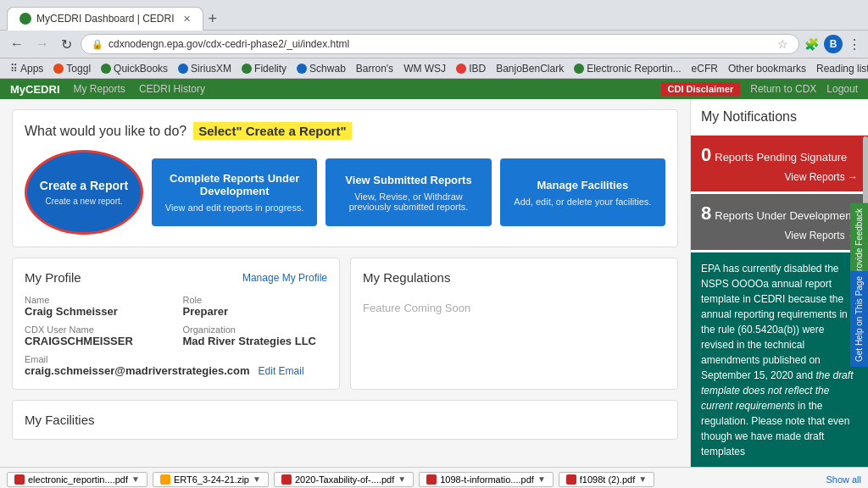  Describe the element at coordinates (66, 44) in the screenshot. I see `refresh-button: ↻` at that location.